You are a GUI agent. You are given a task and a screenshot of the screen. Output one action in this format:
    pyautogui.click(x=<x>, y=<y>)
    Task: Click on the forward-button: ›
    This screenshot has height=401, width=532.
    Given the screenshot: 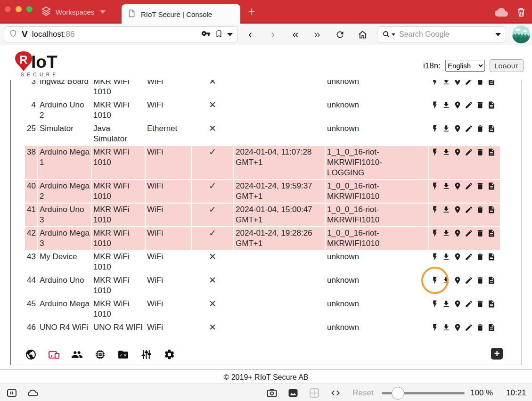 What is the action you would take?
    pyautogui.click(x=273, y=34)
    